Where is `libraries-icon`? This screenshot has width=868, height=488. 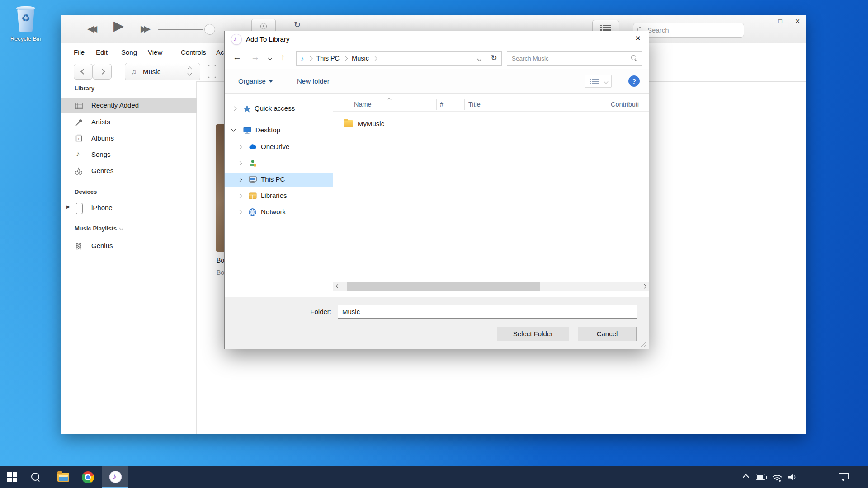 libraries-icon is located at coordinates (253, 196).